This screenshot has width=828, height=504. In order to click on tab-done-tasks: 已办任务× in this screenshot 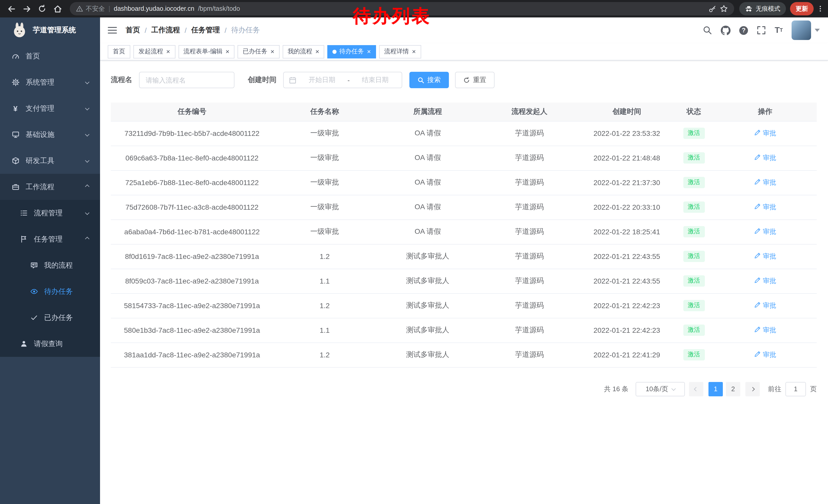, I will do `click(258, 52)`.